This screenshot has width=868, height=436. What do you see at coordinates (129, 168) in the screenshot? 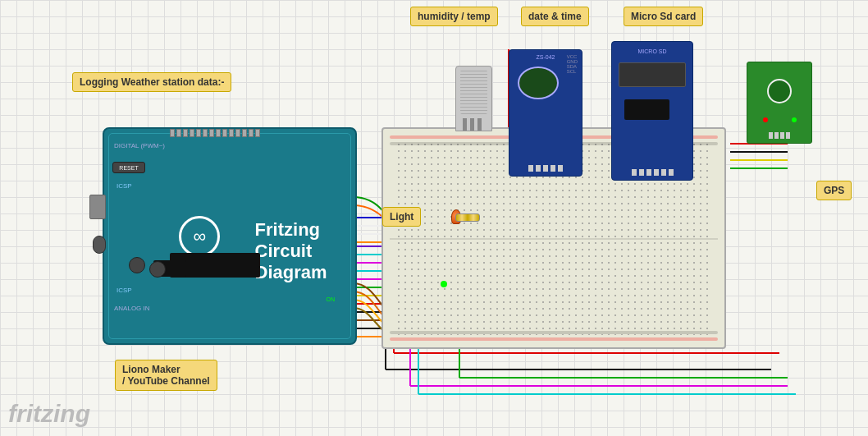
I see `reset-button: RESET` at bounding box center [129, 168].